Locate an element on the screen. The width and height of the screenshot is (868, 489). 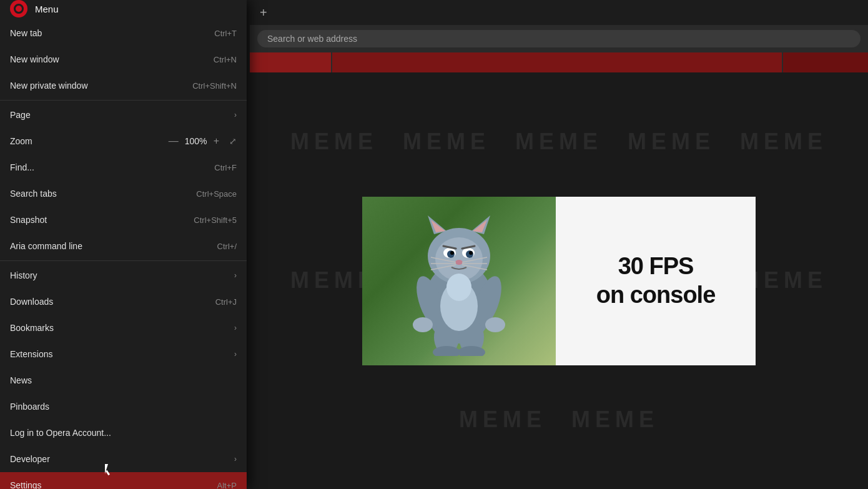
menu-item-shortcut-settings: Alt+P is located at coordinates (227, 485).